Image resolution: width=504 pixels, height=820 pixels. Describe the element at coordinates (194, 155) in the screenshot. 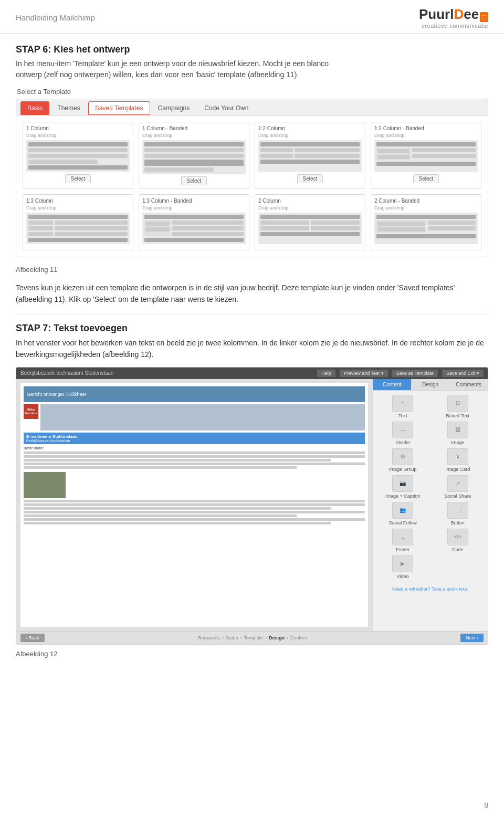

I see `template-card-1col-banded: 1 Column - Banded Drag and drop Select` at that location.